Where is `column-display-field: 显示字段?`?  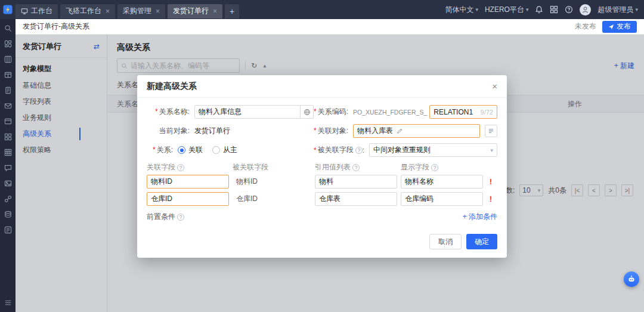
column-display-field: 显示字段? is located at coordinates (442, 167).